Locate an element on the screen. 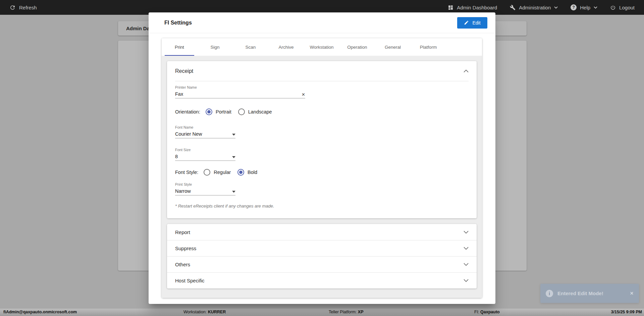 Image resolution: width=644 pixels, height=316 pixels. orientation-label: Orientation: is located at coordinates (188, 112).